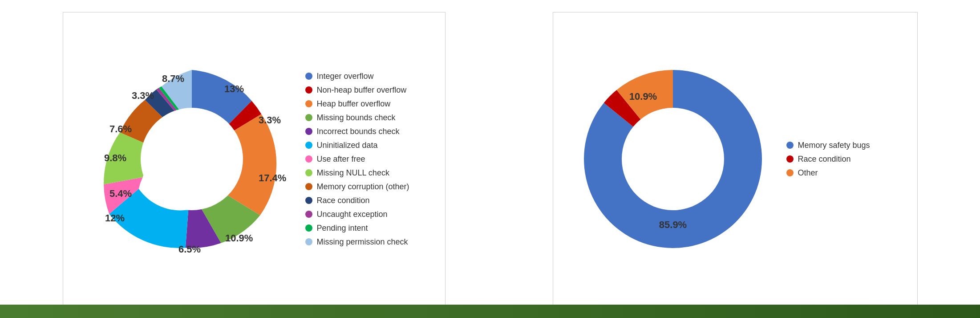 This screenshot has height=318, width=980. What do you see at coordinates (673, 159) in the screenshot?
I see `donut-hole-right` at bounding box center [673, 159].